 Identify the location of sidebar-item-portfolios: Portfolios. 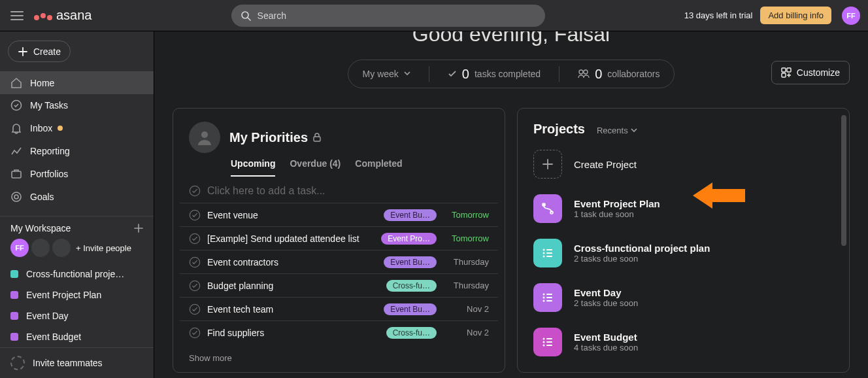
(77, 174).